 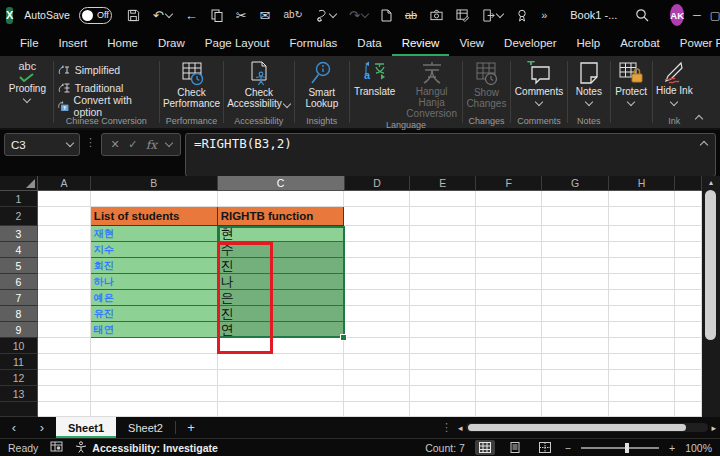 What do you see at coordinates (411, 16) in the screenshot?
I see `strikethrough-icon: ab` at bounding box center [411, 16].